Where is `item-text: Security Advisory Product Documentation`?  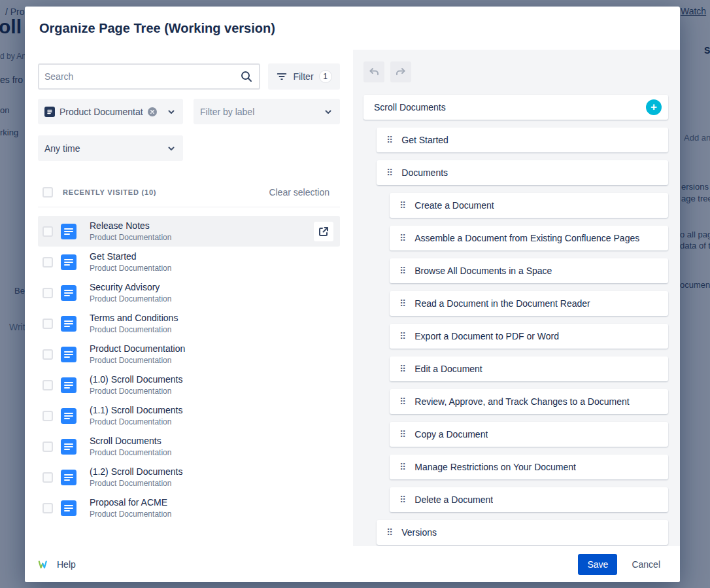
item-text: Security Advisory Product Documentation is located at coordinates (131, 293).